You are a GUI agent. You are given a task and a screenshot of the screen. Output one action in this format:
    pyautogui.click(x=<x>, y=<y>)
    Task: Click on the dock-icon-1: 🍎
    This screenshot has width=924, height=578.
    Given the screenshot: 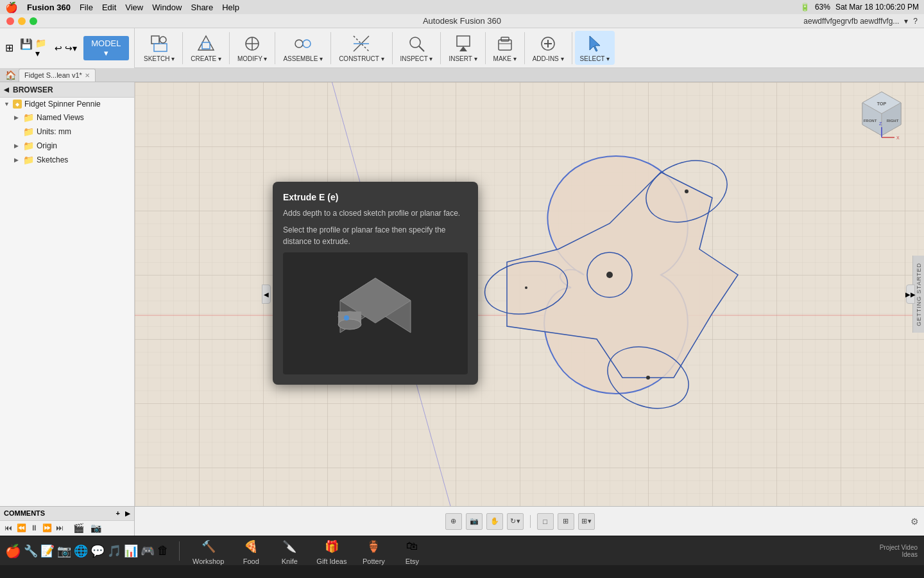 What is the action you would take?
    pyautogui.click(x=13, y=551)
    